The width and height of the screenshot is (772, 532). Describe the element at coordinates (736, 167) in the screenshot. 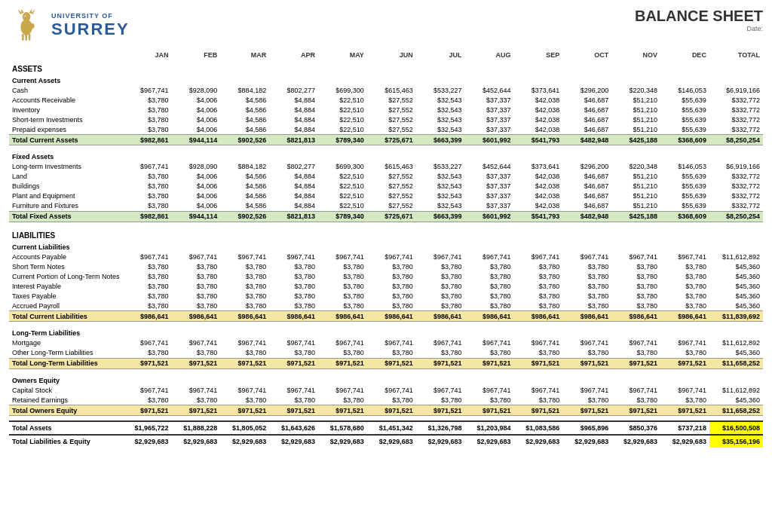

I see `row-value: $6,919,166` at that location.